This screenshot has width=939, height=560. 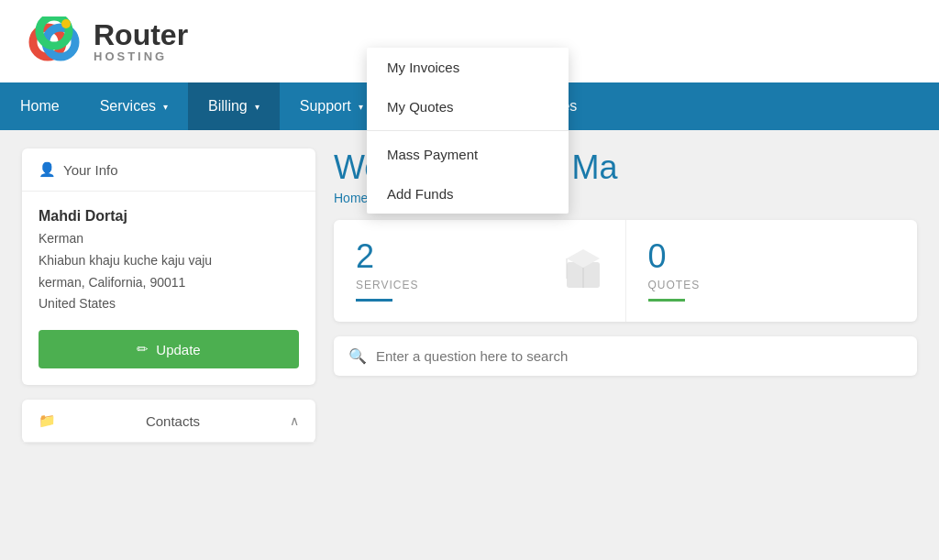 I want to click on stats-row: 2 SERVICES 0 QUOTES, so click(x=625, y=271).